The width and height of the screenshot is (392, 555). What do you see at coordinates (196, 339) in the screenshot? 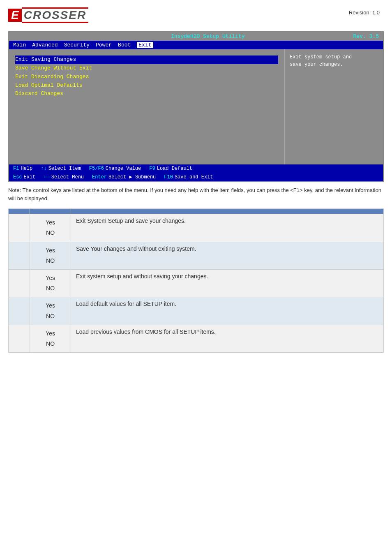
I see `table-row: YesNO Load previous values from CMOS for…` at bounding box center [196, 339].